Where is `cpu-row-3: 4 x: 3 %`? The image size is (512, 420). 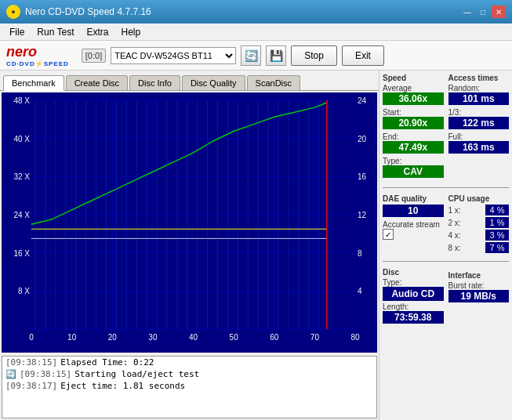 cpu-row-3: 4 x: 3 % is located at coordinates (479, 235).